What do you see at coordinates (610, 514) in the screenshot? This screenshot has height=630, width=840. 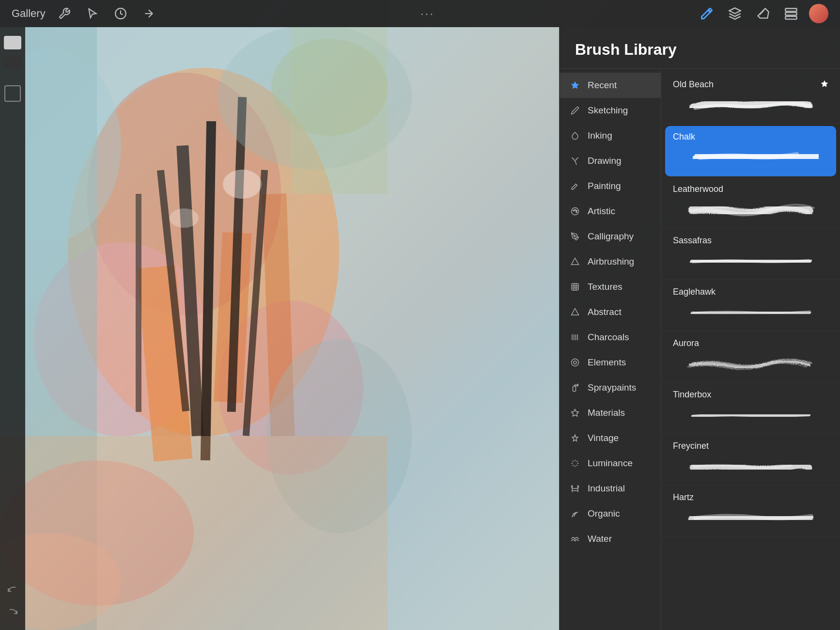 I see `category-item-organic: Organic` at bounding box center [610, 514].